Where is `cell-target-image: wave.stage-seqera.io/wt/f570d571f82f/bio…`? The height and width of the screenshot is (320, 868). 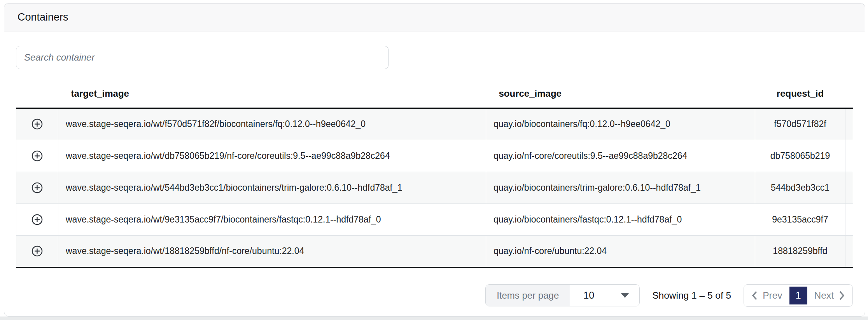 cell-target-image: wave.stage-seqera.io/wt/f570d571f82f/bio… is located at coordinates (272, 124).